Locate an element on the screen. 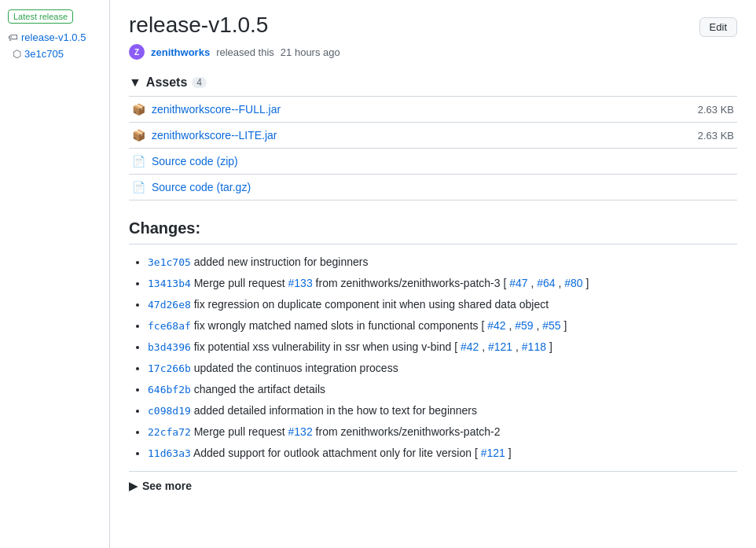 The width and height of the screenshot is (756, 548). latest-release-badge: Latest release is located at coordinates (41, 17).